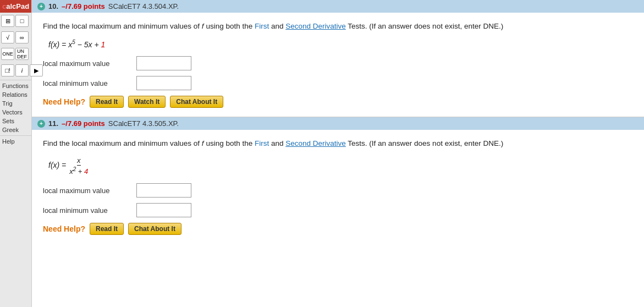 This screenshot has height=307, width=644. I want to click on q10-need-help-label: Need Help?, so click(64, 102).